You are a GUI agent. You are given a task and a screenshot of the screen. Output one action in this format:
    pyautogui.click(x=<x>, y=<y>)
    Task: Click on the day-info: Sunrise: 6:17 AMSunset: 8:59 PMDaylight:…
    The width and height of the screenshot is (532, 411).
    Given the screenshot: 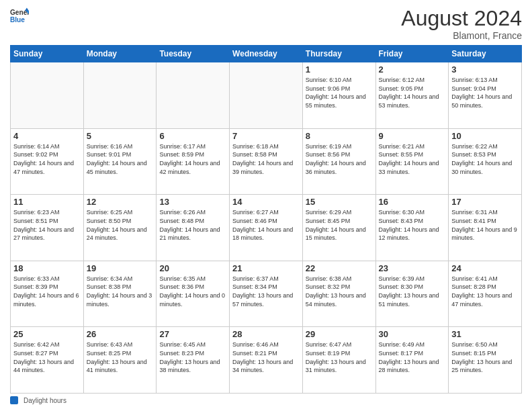 What is the action you would take?
    pyautogui.click(x=193, y=159)
    